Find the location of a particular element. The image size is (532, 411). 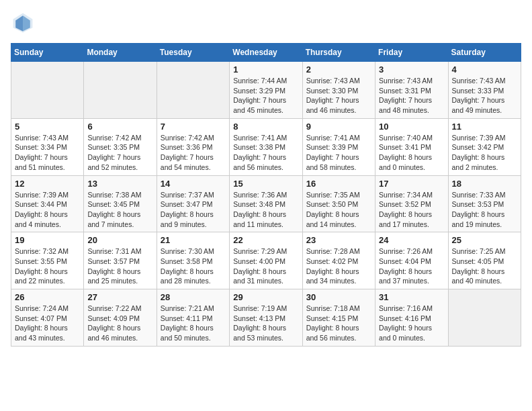

calendar-cell: 10Sunrise: 7:40 AM Sunset: 3:41 PM Dayli… is located at coordinates (412, 146).